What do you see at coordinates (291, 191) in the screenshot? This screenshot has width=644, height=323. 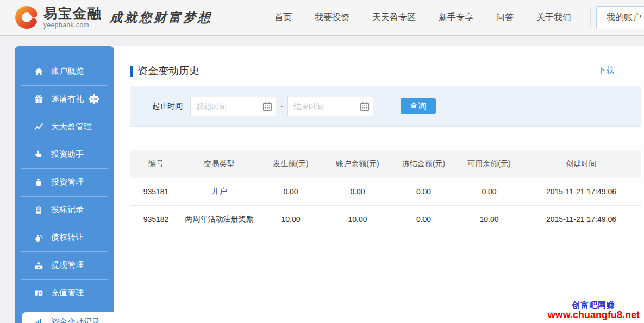 I see `cell-amount: 0.00` at bounding box center [291, 191].